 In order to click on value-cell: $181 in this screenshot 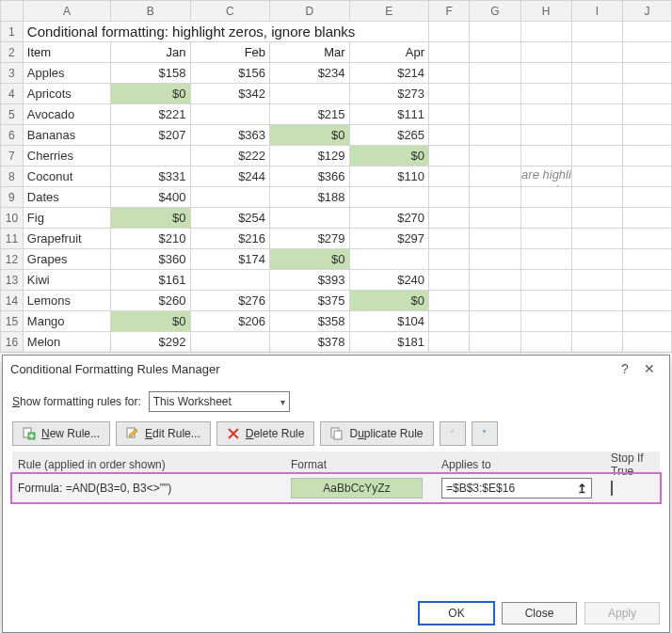, I will do `click(390, 342)`.